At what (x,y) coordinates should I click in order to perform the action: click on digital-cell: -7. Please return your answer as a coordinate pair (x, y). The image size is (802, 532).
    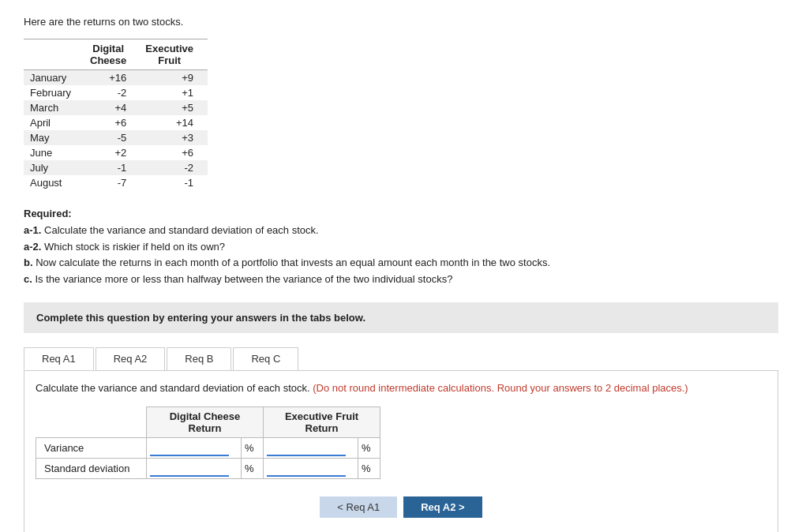
    Looking at the image, I should click on (113, 183).